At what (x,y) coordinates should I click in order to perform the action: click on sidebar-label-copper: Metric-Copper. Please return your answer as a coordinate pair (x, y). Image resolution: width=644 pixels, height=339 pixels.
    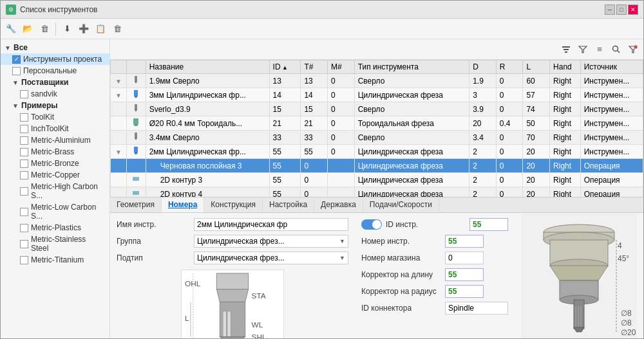
    Looking at the image, I should click on (55, 175).